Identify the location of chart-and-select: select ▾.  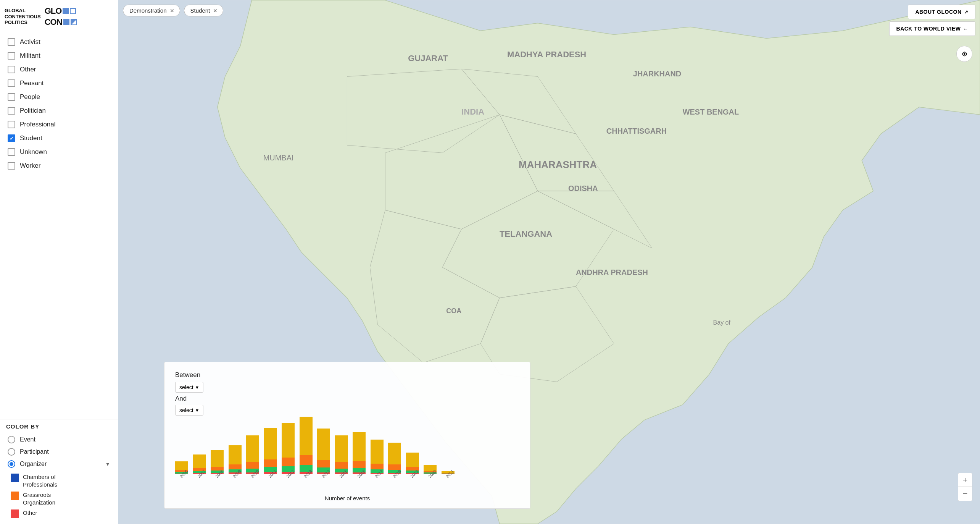
(189, 410).